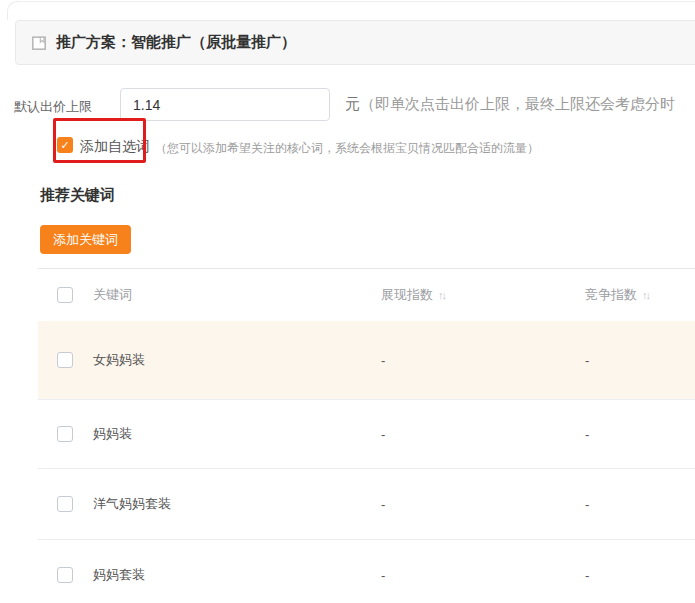  What do you see at coordinates (20, 10) in the screenshot?
I see `card-corner-border` at bounding box center [20, 10].